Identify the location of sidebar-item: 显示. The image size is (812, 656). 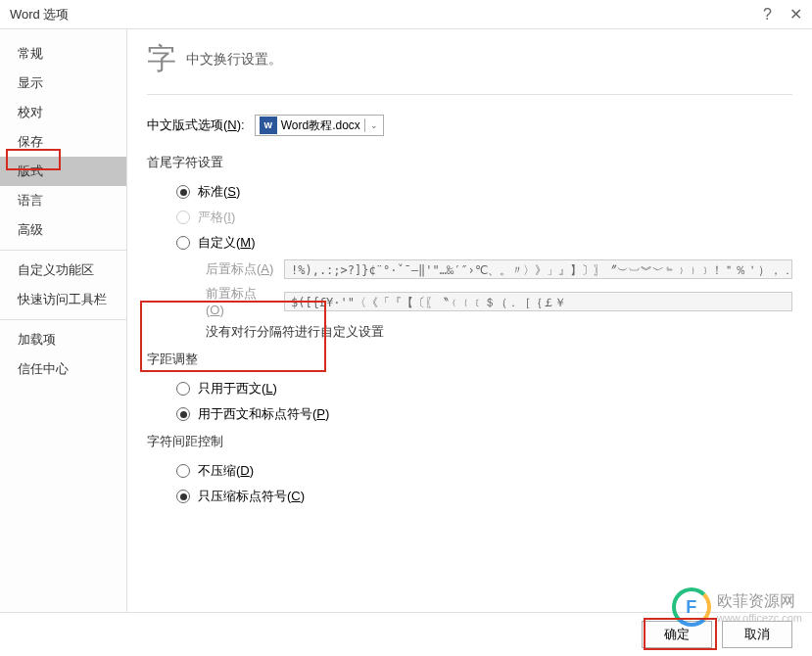
(63, 83).